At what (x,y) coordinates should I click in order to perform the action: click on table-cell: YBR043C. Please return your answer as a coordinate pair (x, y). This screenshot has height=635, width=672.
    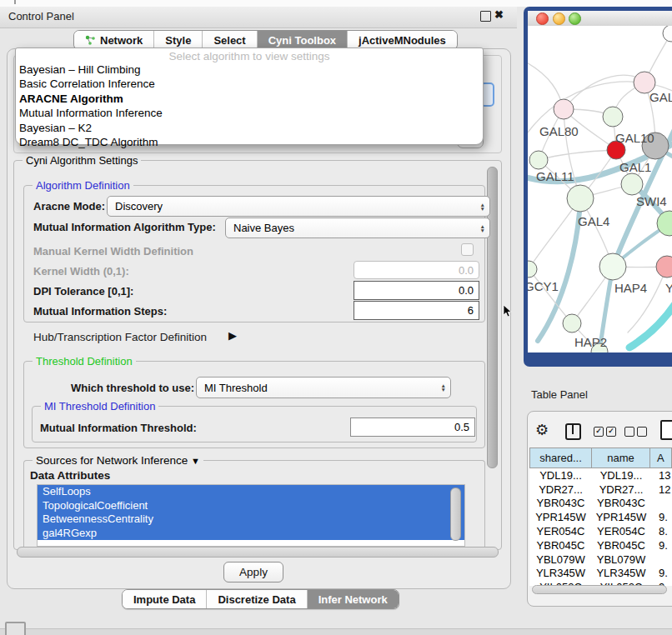
    Looking at the image, I should click on (621, 503).